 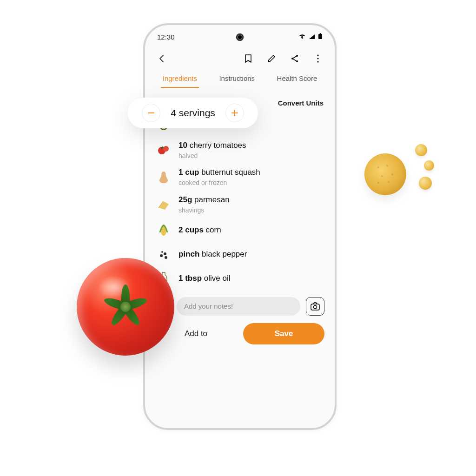 What do you see at coordinates (164, 254) in the screenshot?
I see `pepper-icon` at bounding box center [164, 254].